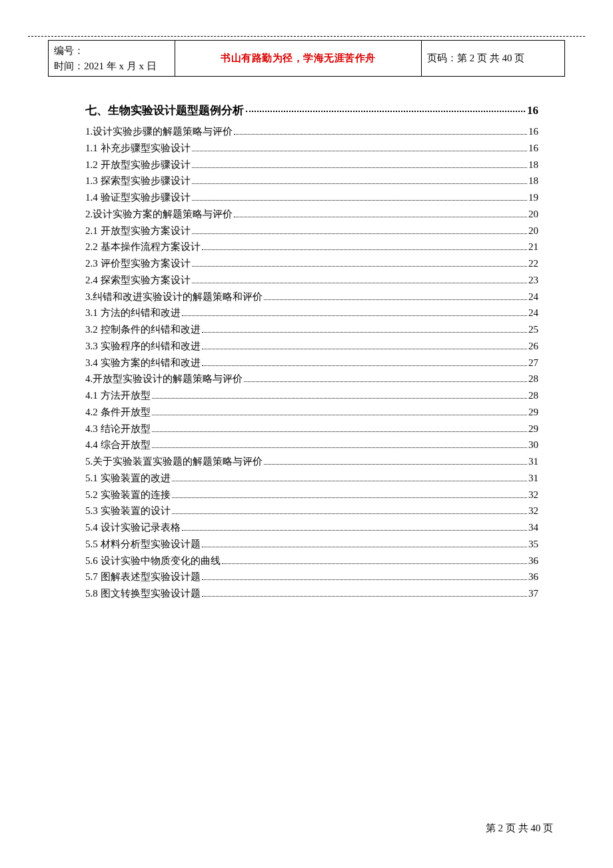  I want to click on toc-item-title: 5.5 材料分析型实验设计题, so click(143, 544).